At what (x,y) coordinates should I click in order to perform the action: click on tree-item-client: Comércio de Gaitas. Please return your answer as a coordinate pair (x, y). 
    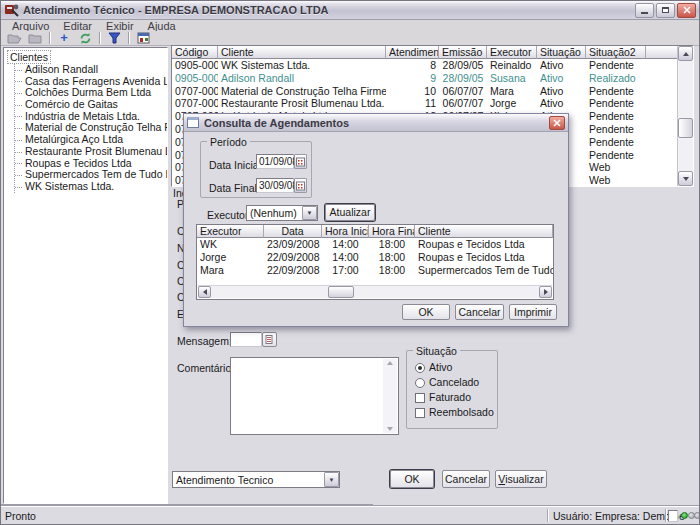
    Looking at the image, I should click on (91, 105).